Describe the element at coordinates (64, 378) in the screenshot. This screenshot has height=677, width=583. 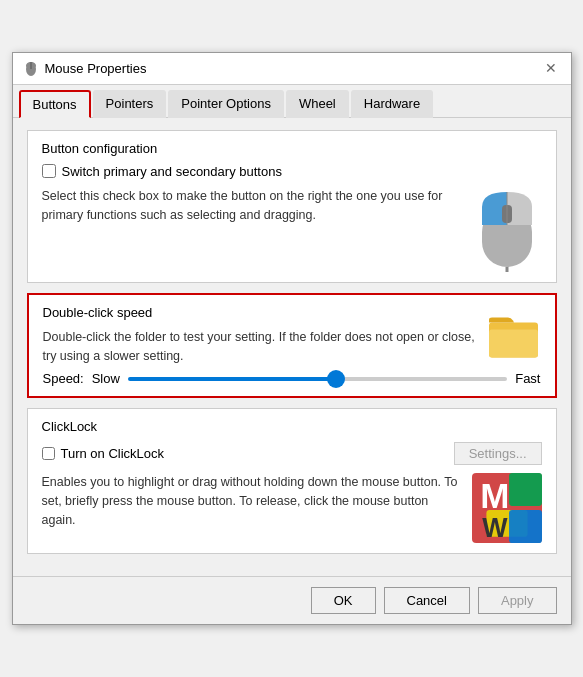
I see `speed-label: Speed:` at that location.